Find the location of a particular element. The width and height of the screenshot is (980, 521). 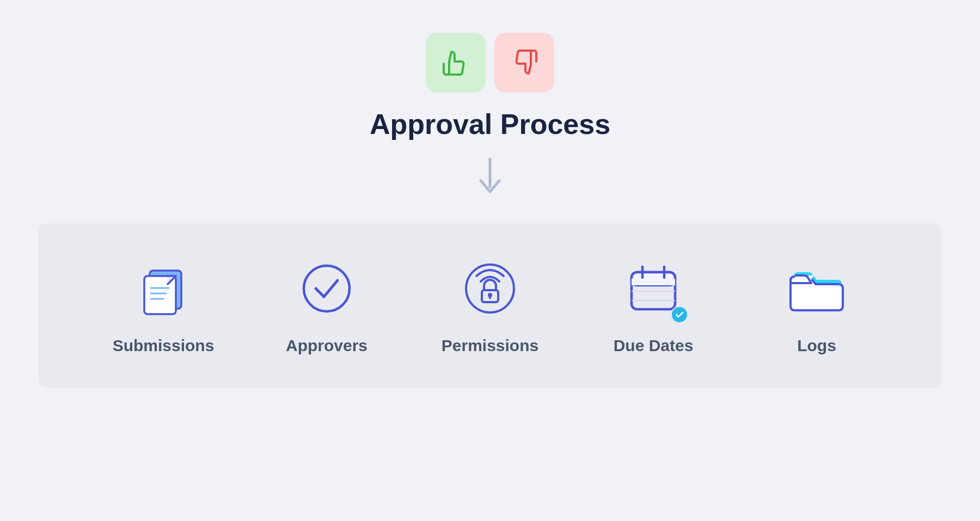

card-logs: Logs is located at coordinates (817, 305).